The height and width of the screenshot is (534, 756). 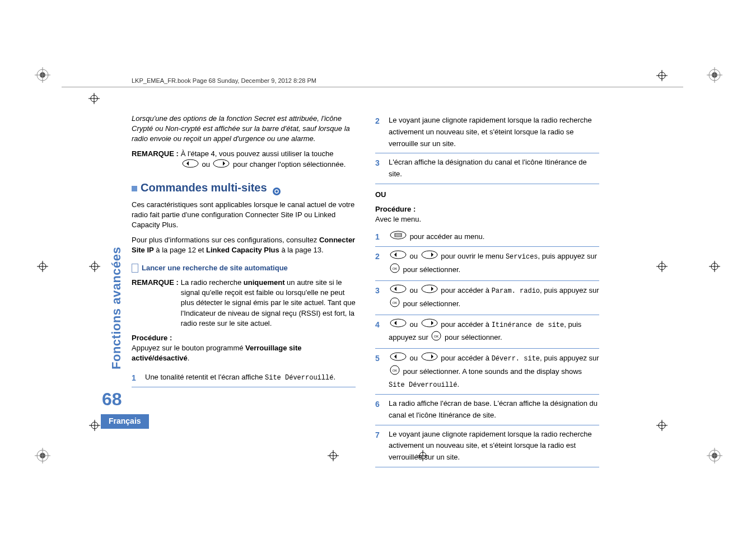 I want to click on menu-step-1: pour accéder au menu., so click(x=487, y=237).